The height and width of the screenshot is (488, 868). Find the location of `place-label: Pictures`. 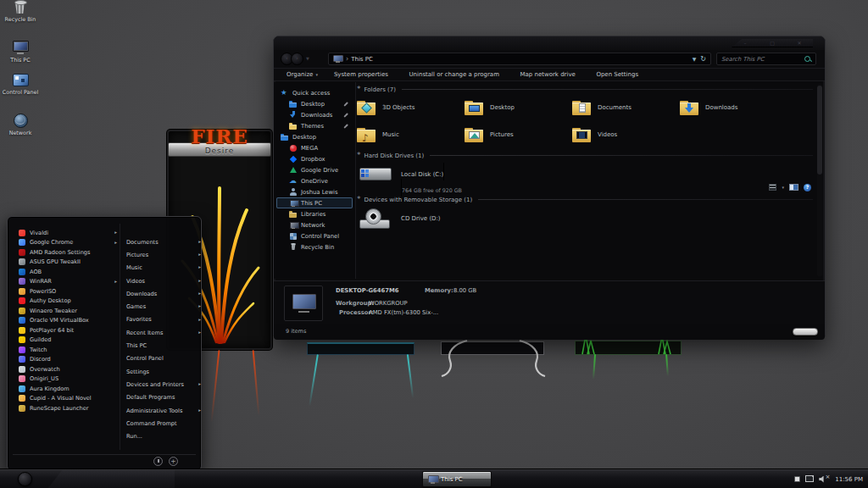

place-label: Pictures is located at coordinates (137, 255).